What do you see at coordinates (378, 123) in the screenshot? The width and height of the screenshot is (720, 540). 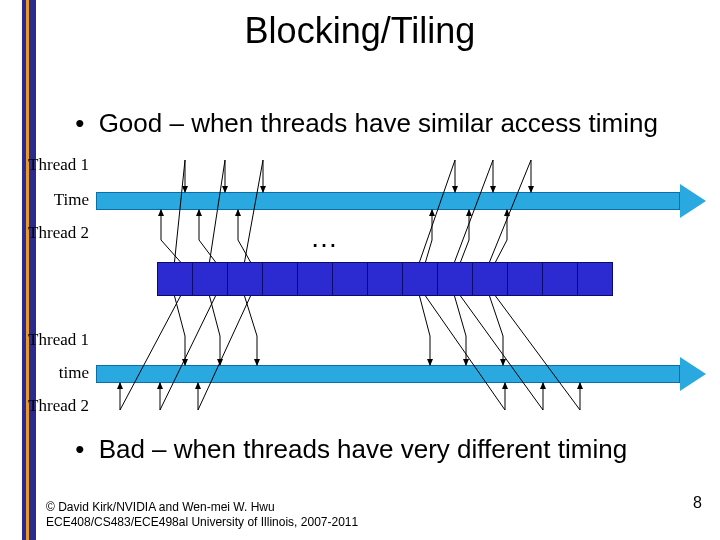 I see `bullet-good-text: Good – when threads have similar access …` at bounding box center [378, 123].